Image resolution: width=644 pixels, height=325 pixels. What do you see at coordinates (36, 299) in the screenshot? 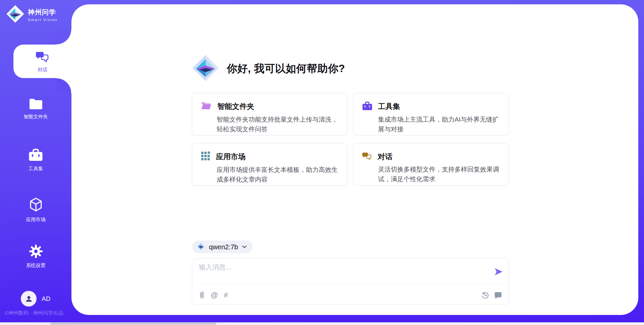
I see `user-profile: AD` at bounding box center [36, 299].